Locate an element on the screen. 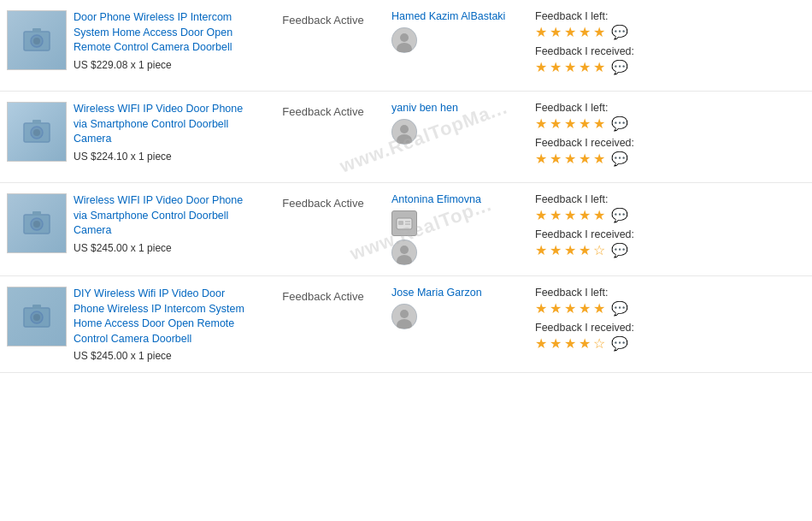  buyer-id-icon is located at coordinates (404, 223).